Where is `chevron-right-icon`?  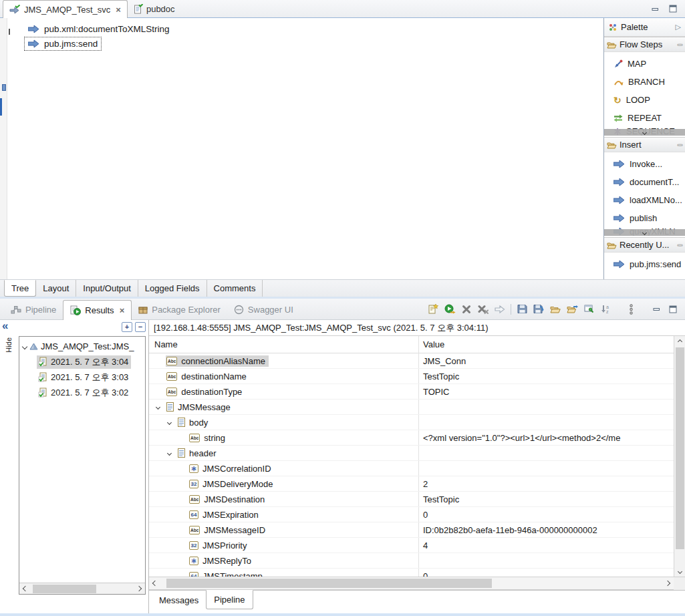 chevron-right-icon is located at coordinates (668, 583).